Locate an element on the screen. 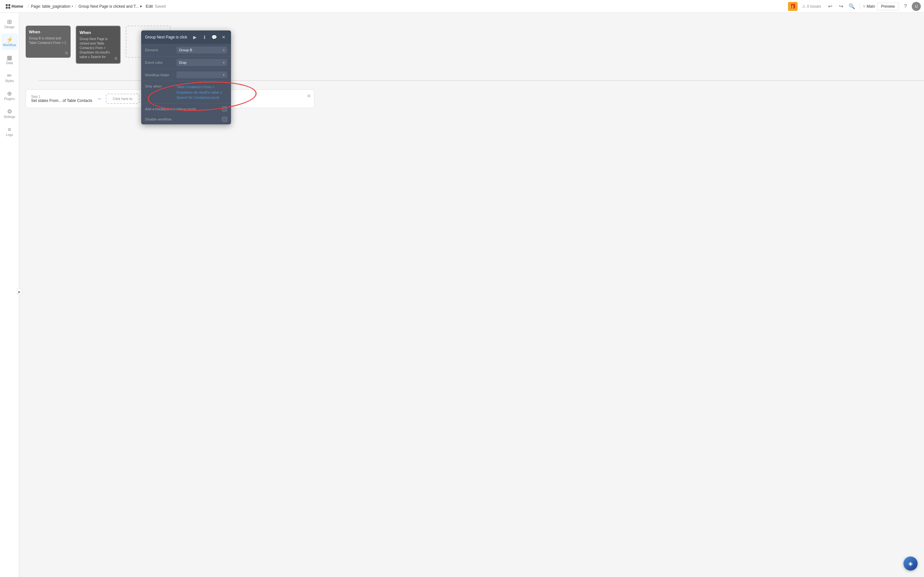  sidebar-item-data: ▦ Data is located at coordinates (10, 60).